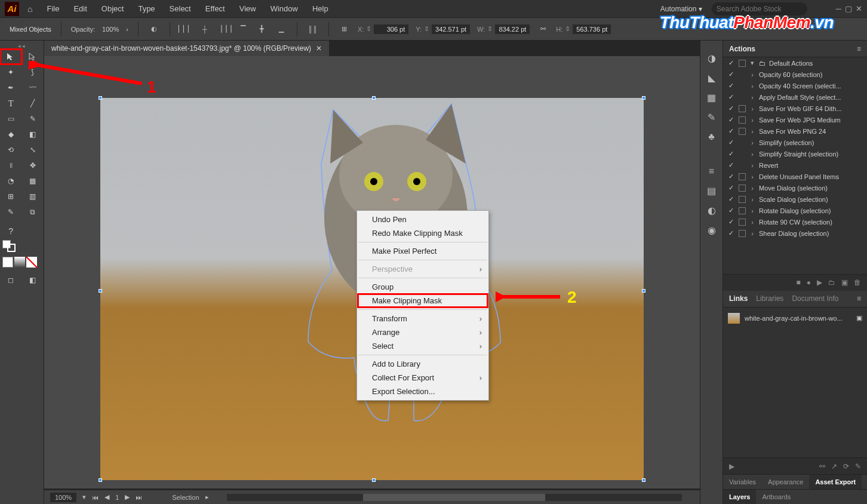 The height and width of the screenshot is (504, 867). I want to click on expand-icon: ▾, so click(752, 63).